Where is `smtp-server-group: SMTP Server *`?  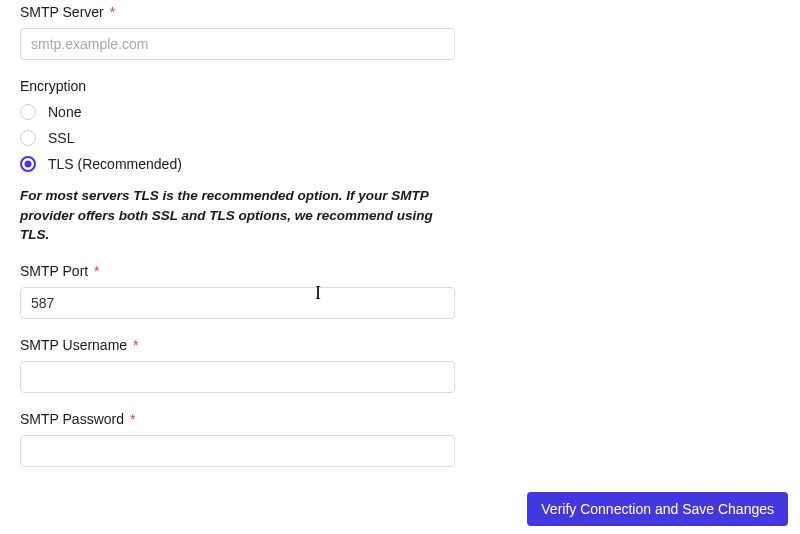
smtp-server-group: SMTP Server * is located at coordinates (400, 32).